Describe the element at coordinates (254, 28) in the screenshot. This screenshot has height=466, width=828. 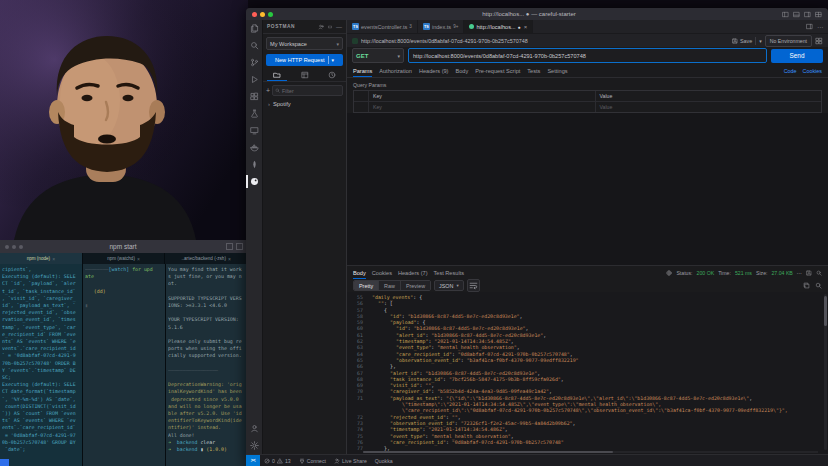
I see `files-icon` at that location.